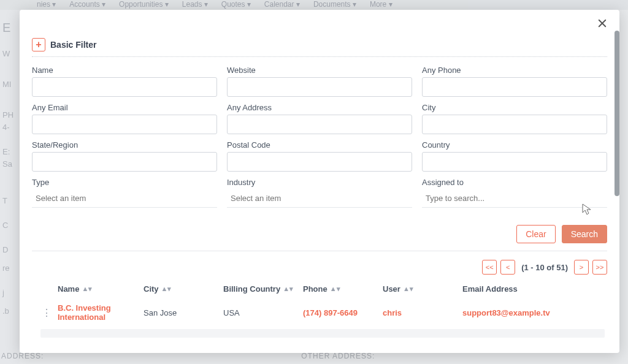 The width and height of the screenshot is (628, 364). I want to click on country-input, so click(515, 162).